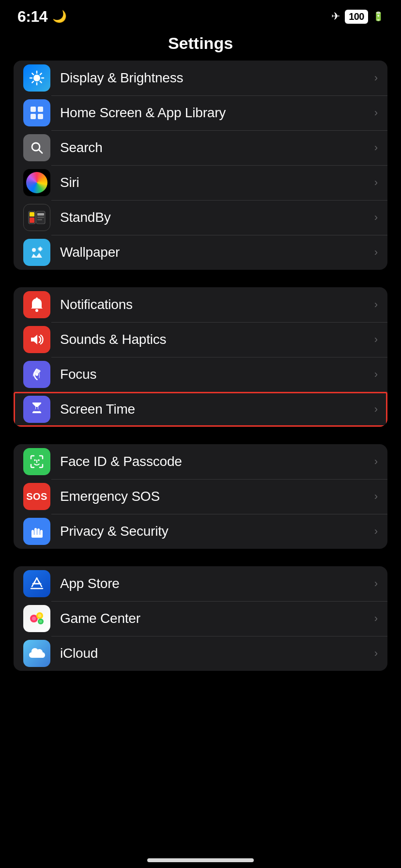 This screenshot has width=401, height=868. Describe the element at coordinates (200, 113) in the screenshot. I see `settings-row-homescreen: Home Screen & App Library ›` at that location.